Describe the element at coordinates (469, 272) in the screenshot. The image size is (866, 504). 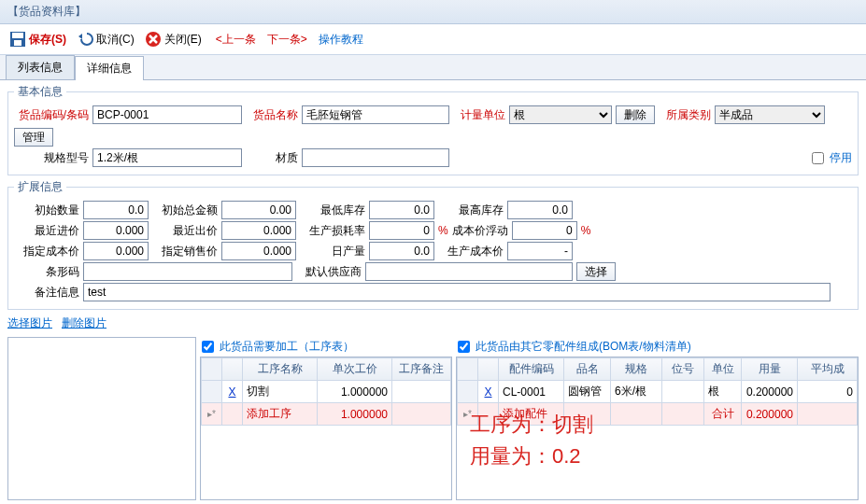
I see `supplier-input` at that location.